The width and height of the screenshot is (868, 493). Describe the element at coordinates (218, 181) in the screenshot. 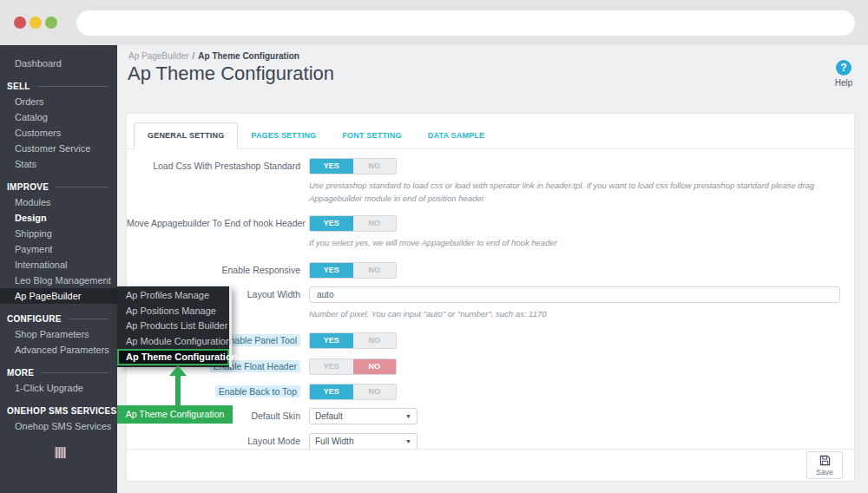

I see `load-css-label: Load Css With Prestashop Standard` at that location.